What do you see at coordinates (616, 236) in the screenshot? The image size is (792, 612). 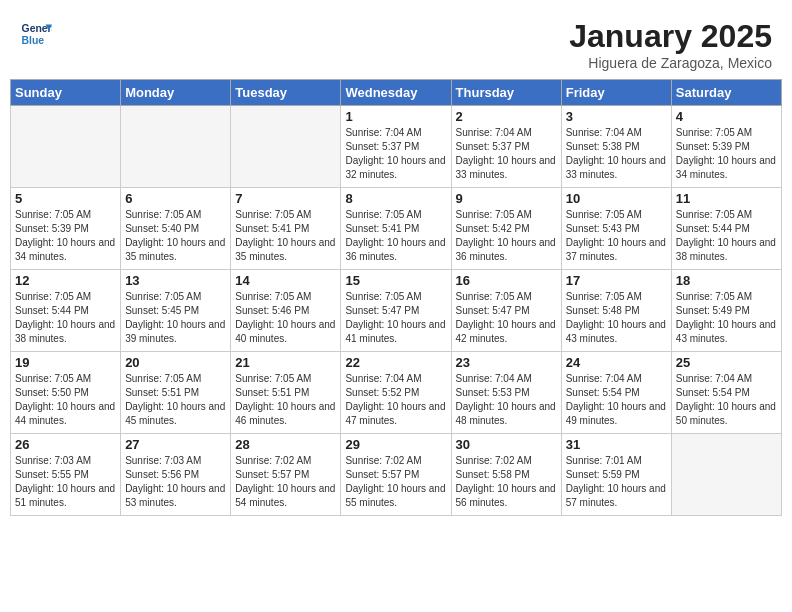 I see `day-info: Sunrise: 7:05 AMSunset: 5:43 PMDaylight:…` at bounding box center [616, 236].